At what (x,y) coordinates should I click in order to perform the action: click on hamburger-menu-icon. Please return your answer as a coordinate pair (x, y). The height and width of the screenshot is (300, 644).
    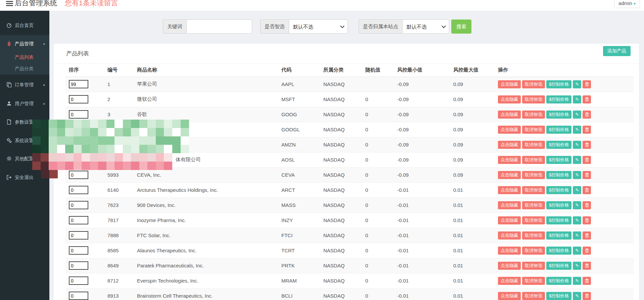
    Looking at the image, I should click on (9, 4).